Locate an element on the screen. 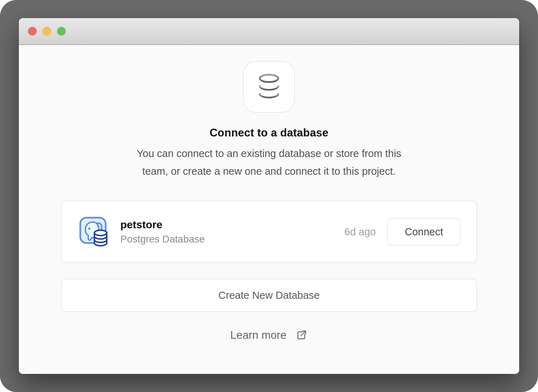 The width and height of the screenshot is (538, 392). database-type: Postgres Database is located at coordinates (163, 239).